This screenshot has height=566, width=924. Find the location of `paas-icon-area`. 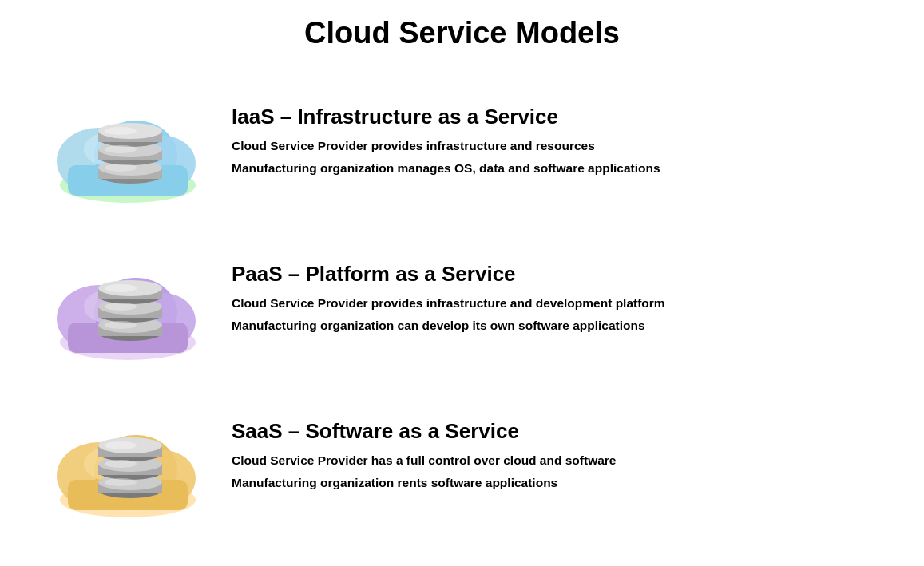

paas-icon-area is located at coordinates (128, 299).